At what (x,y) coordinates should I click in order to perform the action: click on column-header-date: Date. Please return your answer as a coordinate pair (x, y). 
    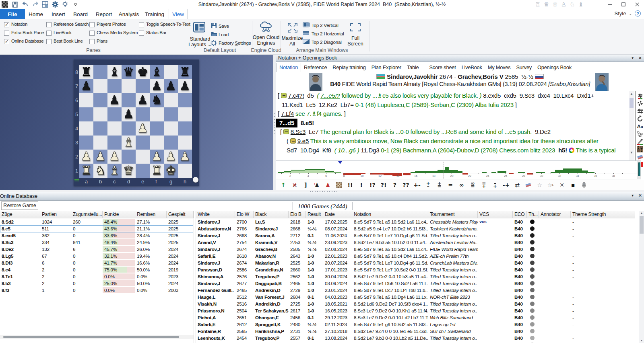
    Looking at the image, I should click on (338, 215).